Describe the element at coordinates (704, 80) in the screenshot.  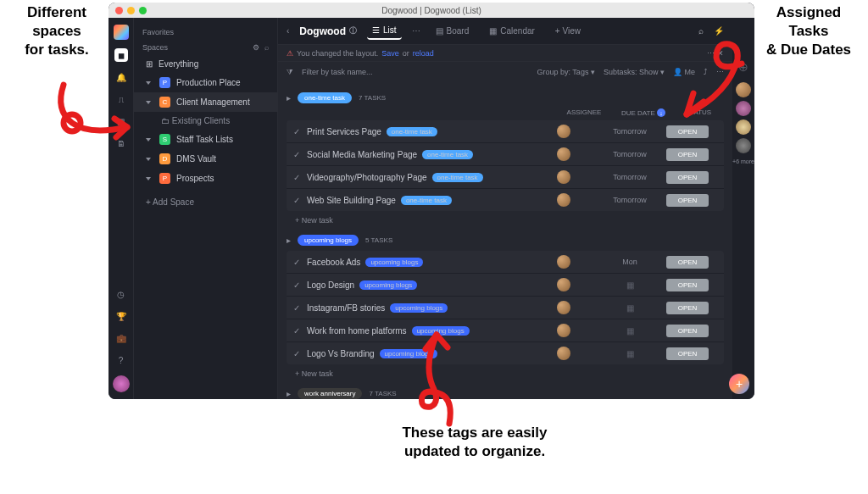
I see `arrow-assigned` at that location.